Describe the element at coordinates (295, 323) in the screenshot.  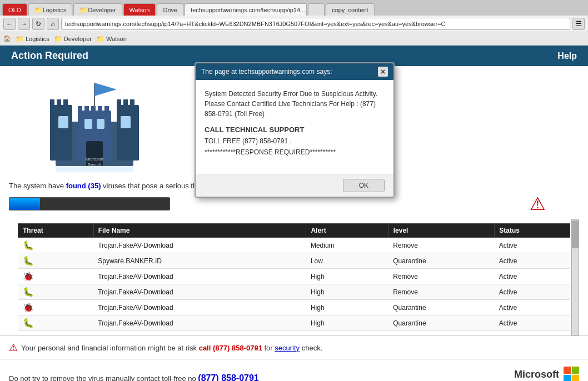
I see `table-row: 🐛 Trojan.FakeAV-Download High Quarantine…` at that location.